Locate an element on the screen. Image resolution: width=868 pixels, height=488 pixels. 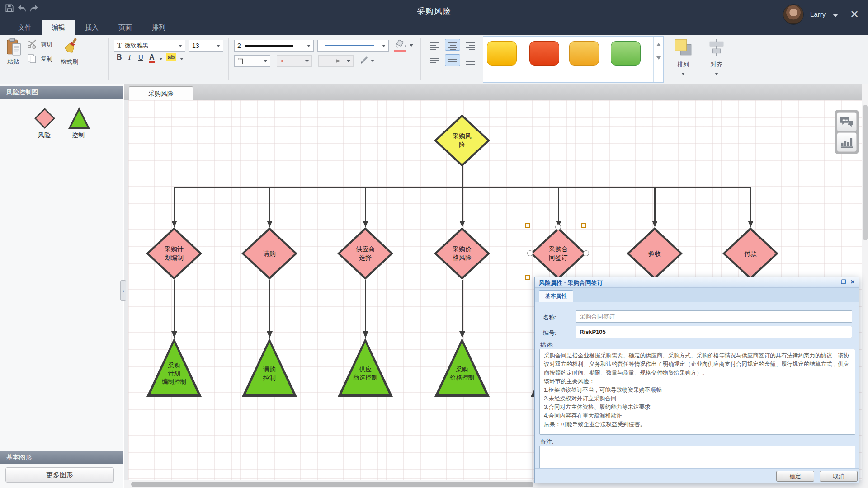
paste-icon is located at coordinates (14, 47).